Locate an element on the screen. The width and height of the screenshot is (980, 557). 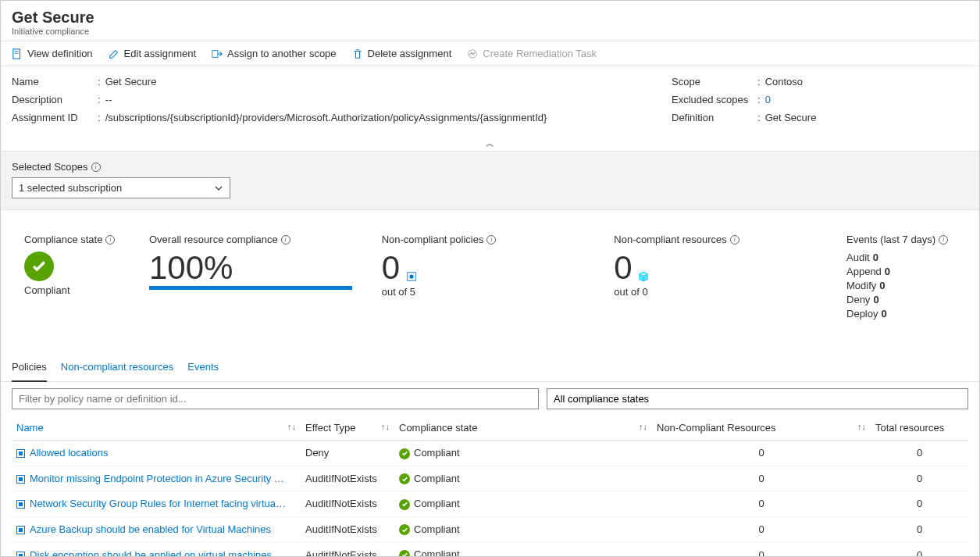
noncompliant-resources-title: Non-compliant resources is located at coordinates (670, 239).